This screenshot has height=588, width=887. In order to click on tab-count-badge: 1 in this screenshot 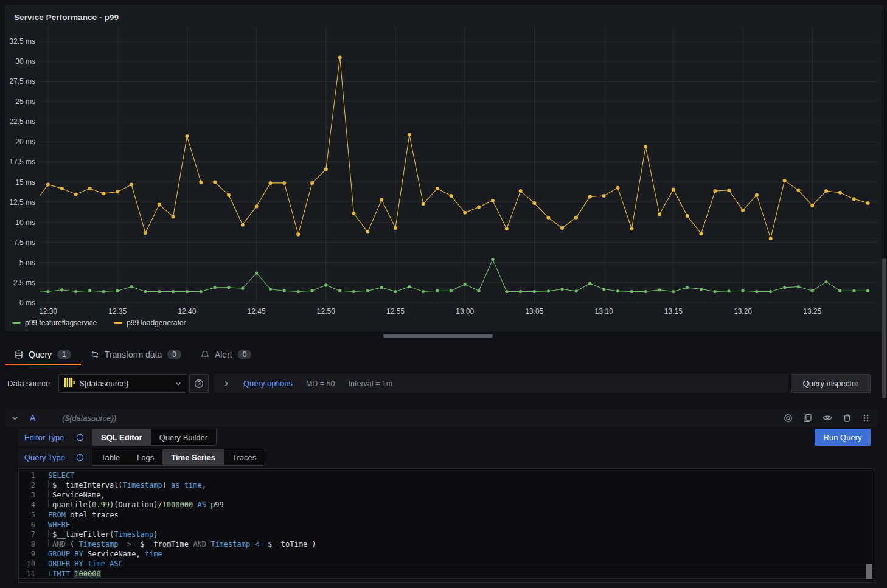, I will do `click(64, 355)`.